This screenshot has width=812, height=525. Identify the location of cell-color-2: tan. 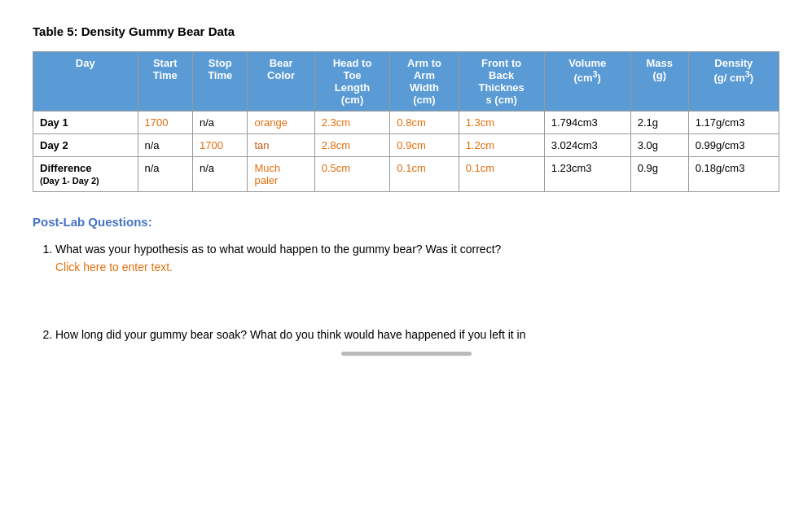
(281, 146).